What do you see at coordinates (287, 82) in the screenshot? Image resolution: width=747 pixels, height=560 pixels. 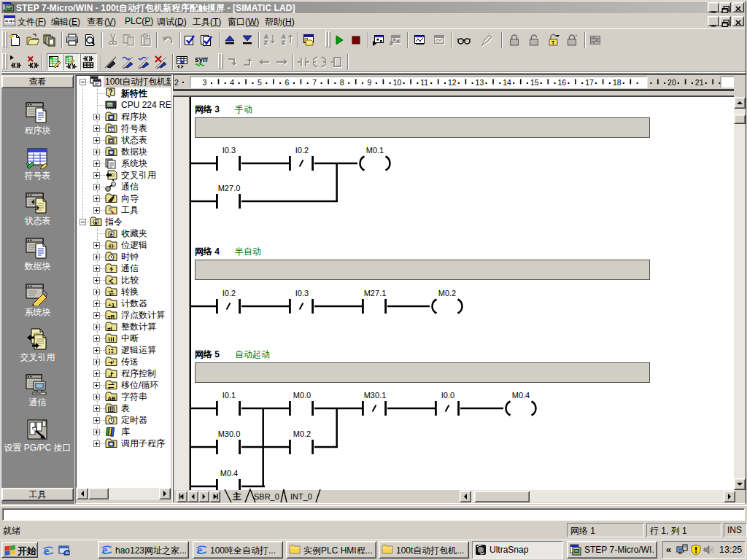 I see `svg-text: 6` at bounding box center [287, 82].